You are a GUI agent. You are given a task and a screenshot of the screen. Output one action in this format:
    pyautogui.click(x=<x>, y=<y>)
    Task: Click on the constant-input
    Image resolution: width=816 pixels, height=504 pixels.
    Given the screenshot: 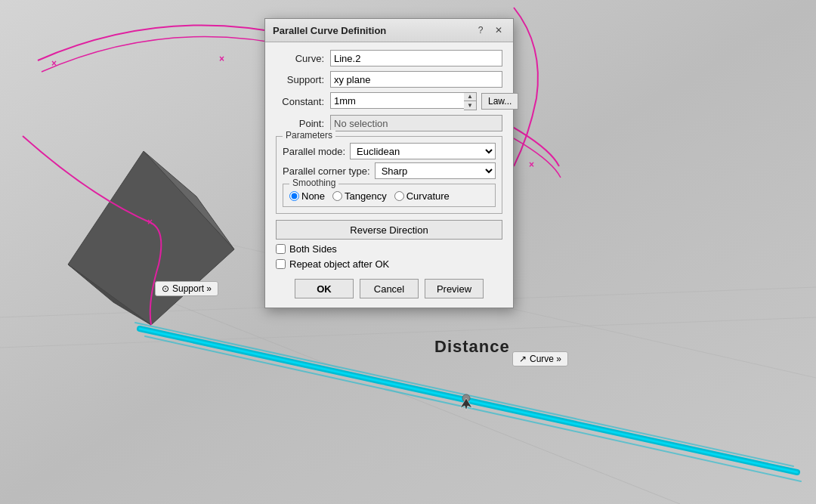 What is the action you would take?
    pyautogui.click(x=397, y=100)
    